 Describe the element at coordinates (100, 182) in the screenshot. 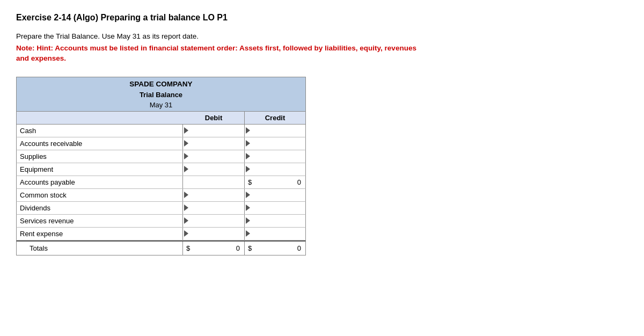

I see `account-name-cell: Accounts payable` at that location.